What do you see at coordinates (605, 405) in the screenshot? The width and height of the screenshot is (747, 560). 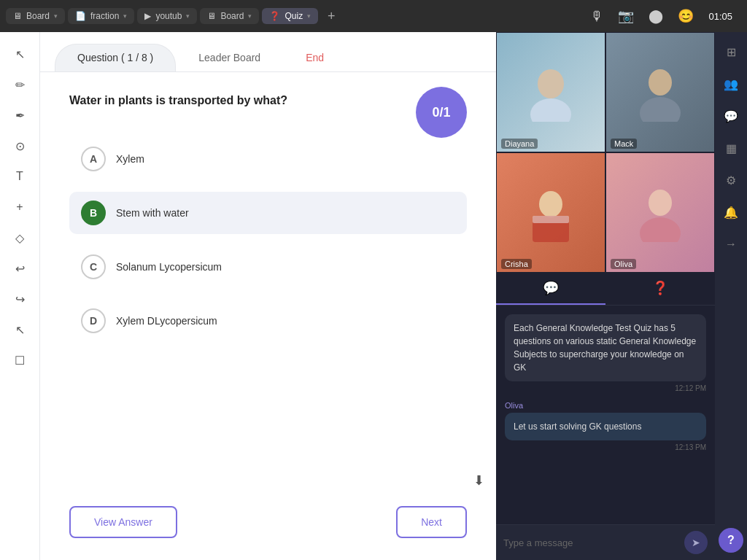 I see `chat-sender-2: Oliva` at bounding box center [605, 405].